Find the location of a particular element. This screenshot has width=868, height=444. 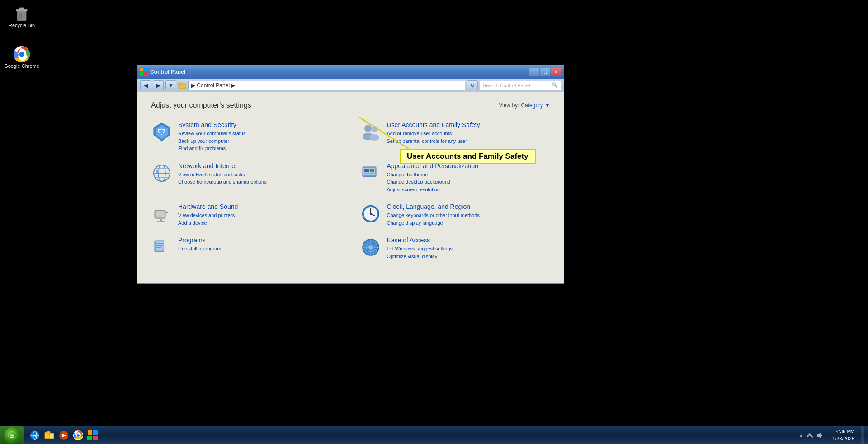

system-clock: 4:36 PM 1/23/2025 is located at coordinates (844, 435).